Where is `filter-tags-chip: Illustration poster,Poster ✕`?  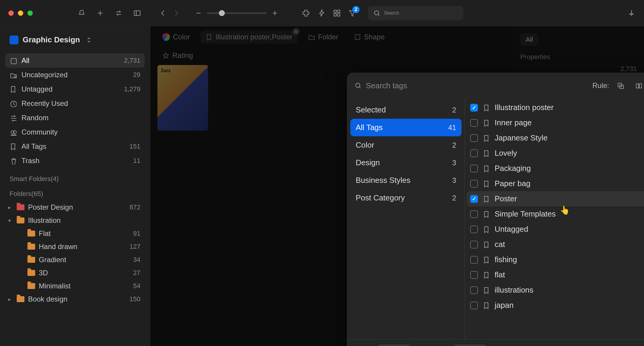
filter-tags-chip: Illustration poster,Poster ✕ is located at coordinates (249, 37).